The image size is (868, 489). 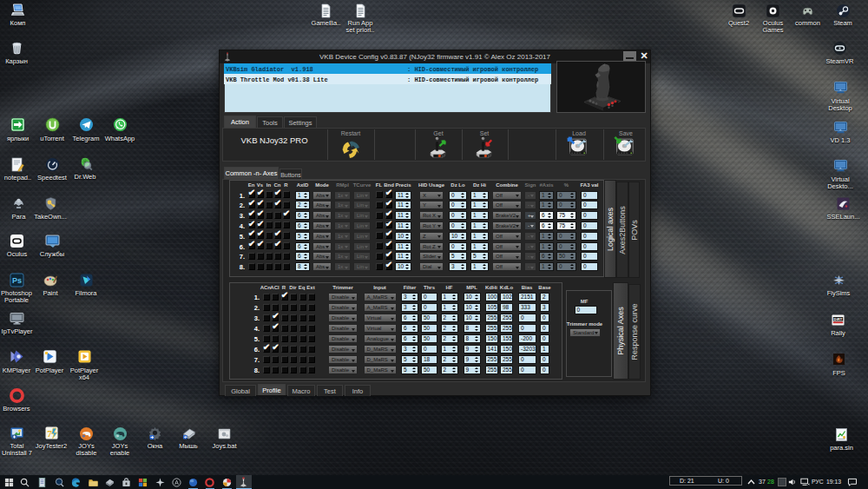 What do you see at coordinates (16, 281) in the screenshot?
I see `svg-text: Ps` at bounding box center [16, 281].